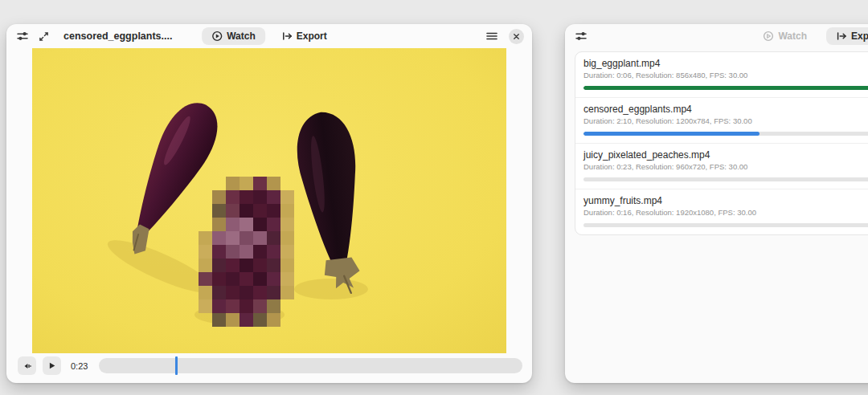 This screenshot has height=395, width=868. I want to click on play-icon, so click(51, 366).